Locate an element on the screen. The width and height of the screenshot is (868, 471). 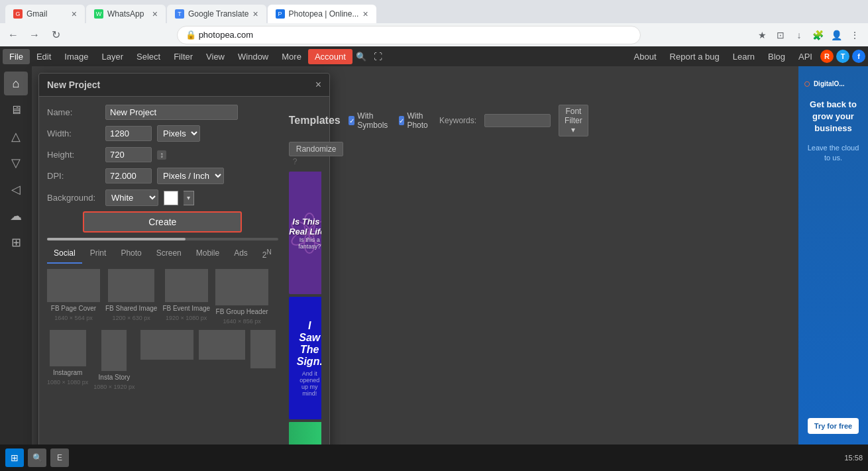
height-row: Height: ↕ is located at coordinates (163, 155).